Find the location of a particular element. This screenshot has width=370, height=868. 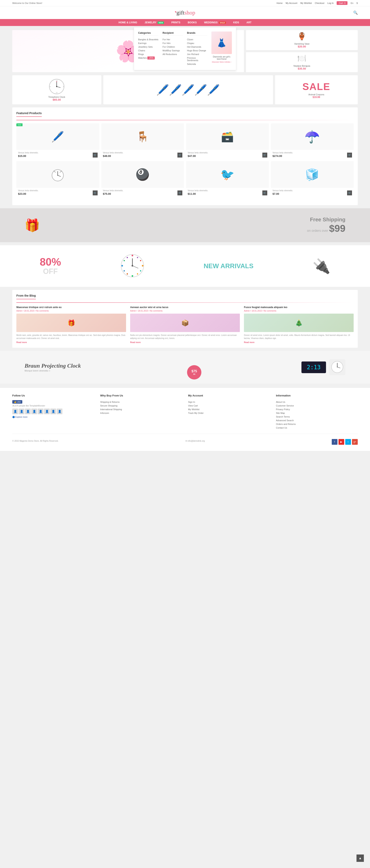

site-logo: ♥giftshop is located at coordinates (185, 13).